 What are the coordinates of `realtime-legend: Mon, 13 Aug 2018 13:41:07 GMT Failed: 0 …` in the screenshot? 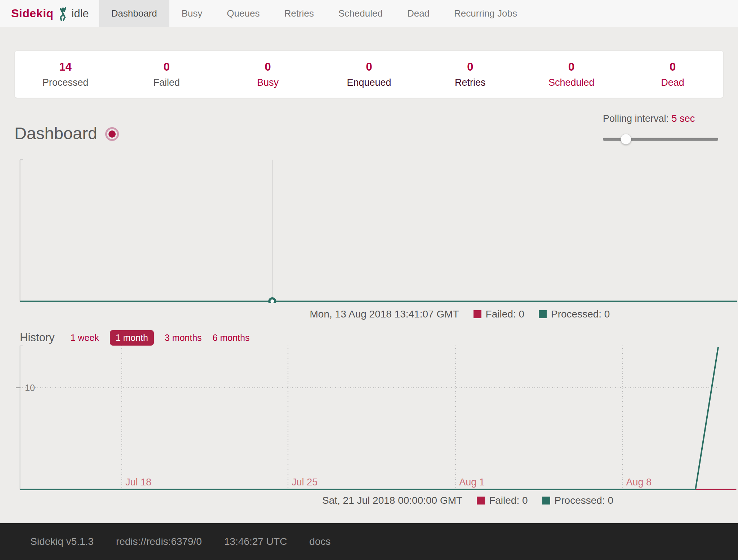 It's located at (460, 314).